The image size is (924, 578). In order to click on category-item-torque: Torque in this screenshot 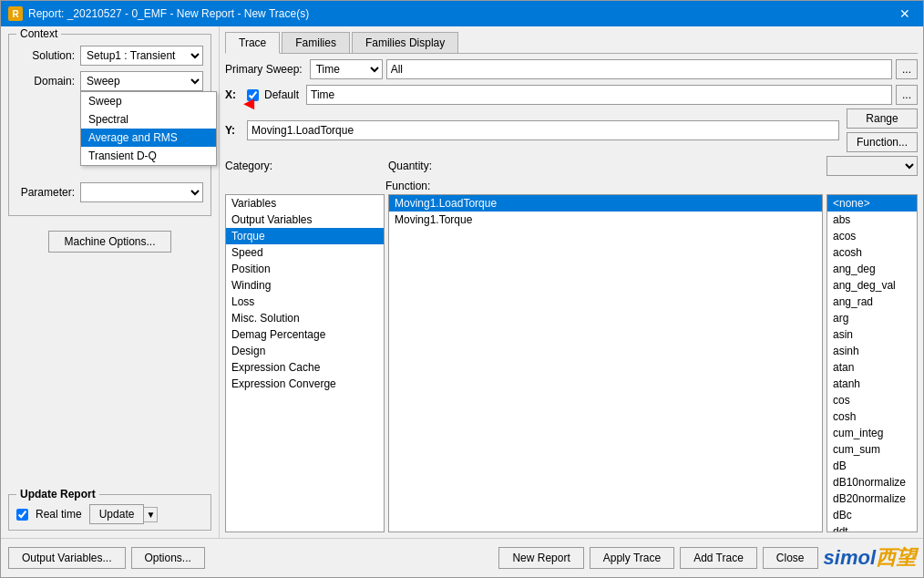, I will do `click(304, 236)`.